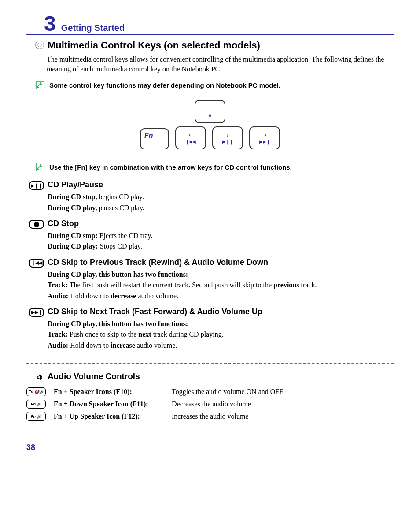 Image resolution: width=420 pixels, height=509 pixels. I want to click on playpause-glyph-icon: ▶❙❙, so click(228, 142).